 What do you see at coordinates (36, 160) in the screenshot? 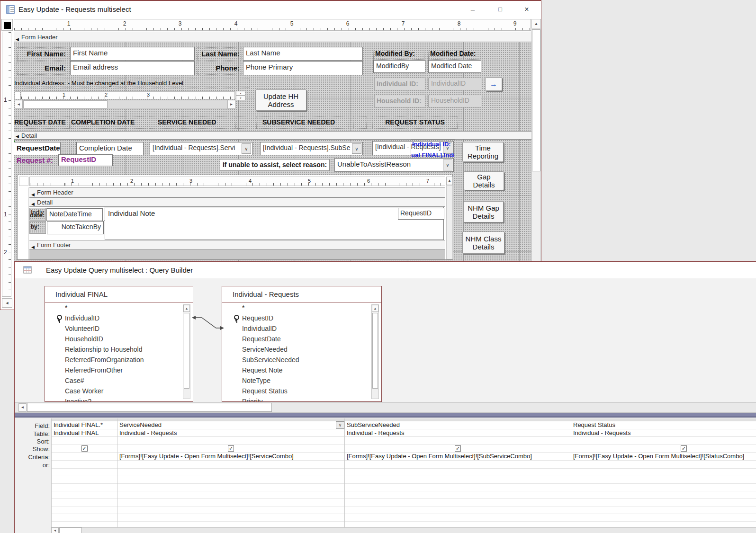
I see `request-number-label: Request #:` at bounding box center [36, 160].